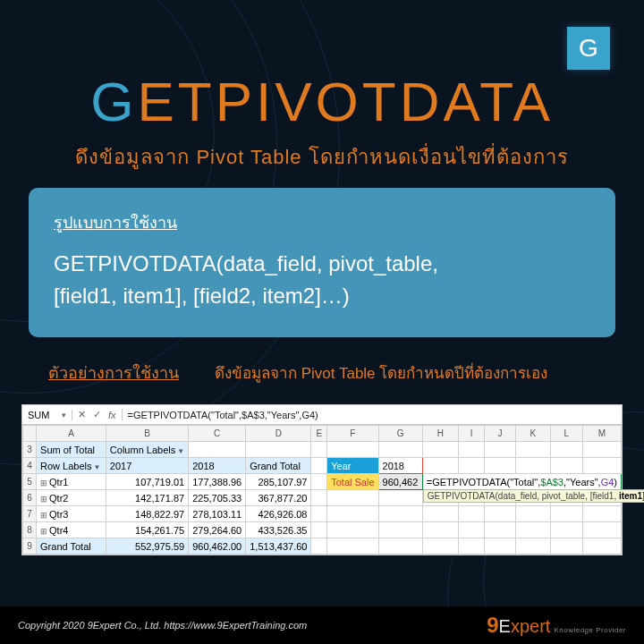 Image resolution: width=644 pixels, height=644 pixels. Describe the element at coordinates (589, 48) in the screenshot. I see `logo-badge: G` at that location.